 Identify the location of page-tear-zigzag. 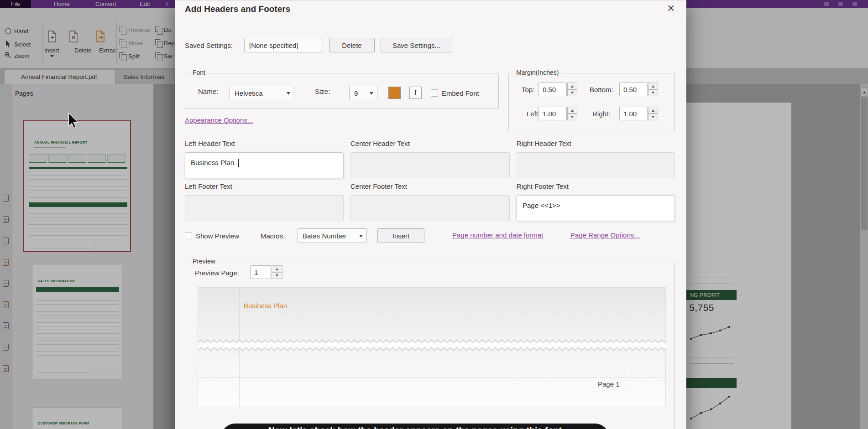
(432, 345).